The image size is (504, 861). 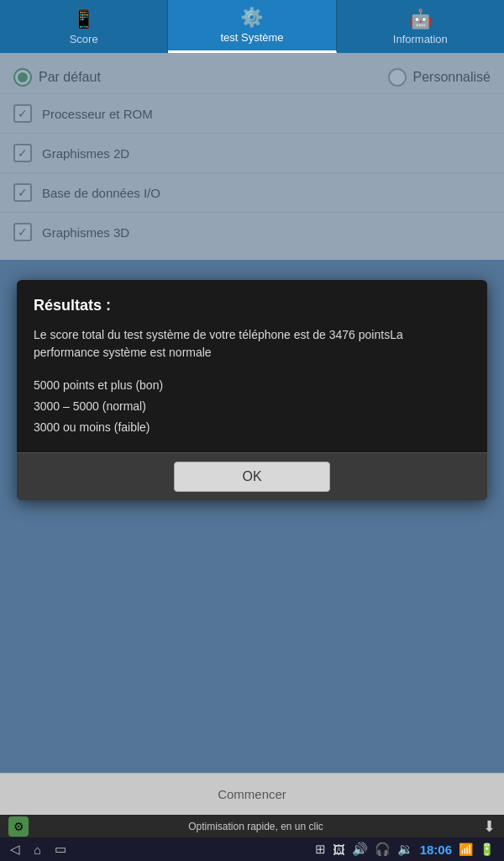 What do you see at coordinates (37, 849) in the screenshot?
I see `home-icon: ⌂` at bounding box center [37, 849].